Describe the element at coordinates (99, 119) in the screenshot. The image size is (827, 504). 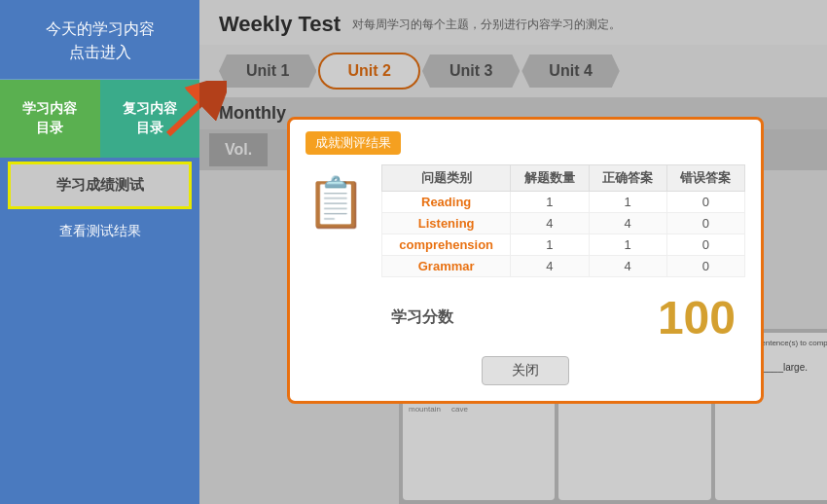
I see `sidebar-mid-row: 学习内容 目录 复习内容 目录` at that location.